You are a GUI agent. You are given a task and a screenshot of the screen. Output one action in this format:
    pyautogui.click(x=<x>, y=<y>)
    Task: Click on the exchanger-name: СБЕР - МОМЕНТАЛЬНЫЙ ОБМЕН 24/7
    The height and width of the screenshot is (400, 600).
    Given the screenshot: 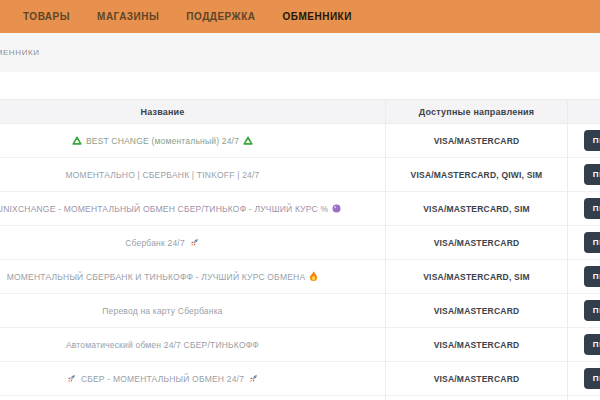 What is the action you would take?
    pyautogui.click(x=162, y=378)
    